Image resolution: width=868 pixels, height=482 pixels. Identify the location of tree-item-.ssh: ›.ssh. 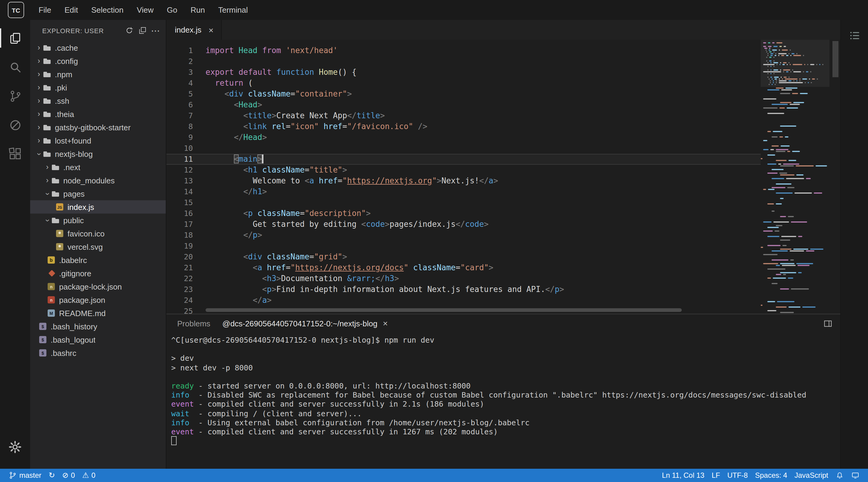
(98, 101).